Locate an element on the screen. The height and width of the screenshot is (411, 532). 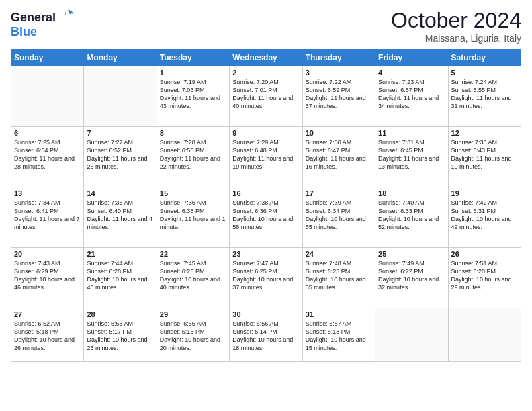
day-number: 22 is located at coordinates (193, 254).